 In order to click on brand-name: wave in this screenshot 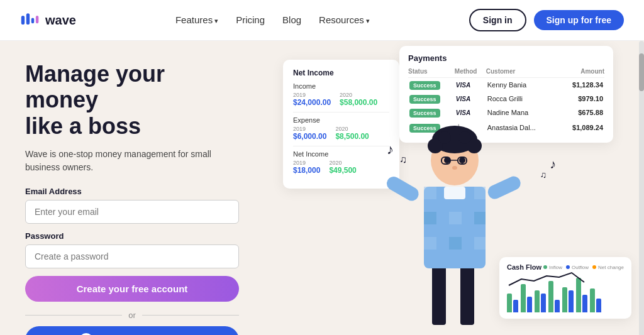, I will do `click(60, 20)`.